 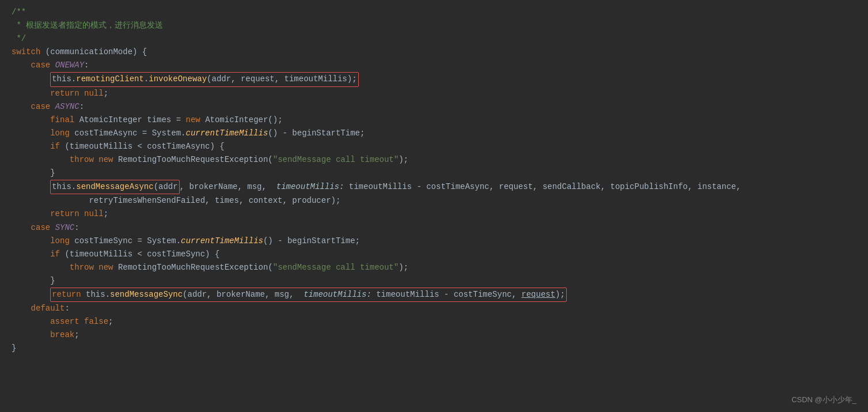 I want to click on code-line-assert: assert false;, so click(x=434, y=322).